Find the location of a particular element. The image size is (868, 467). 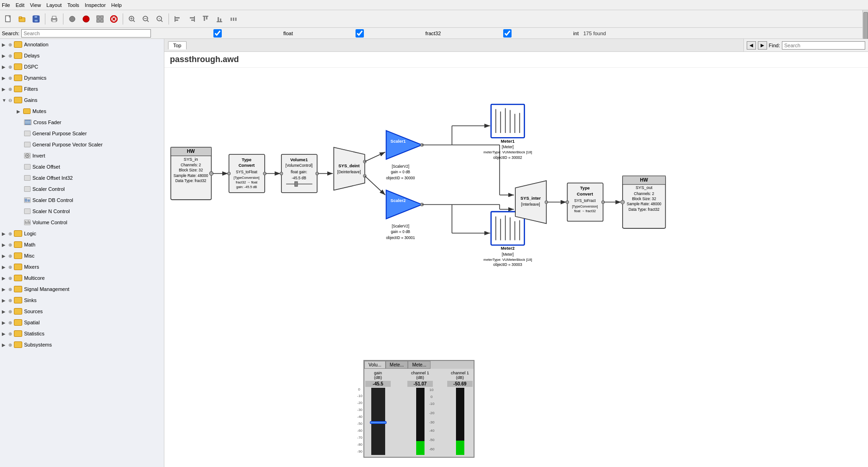

tree-item-scaler-db: Scaler DB Control is located at coordinates (87, 200).